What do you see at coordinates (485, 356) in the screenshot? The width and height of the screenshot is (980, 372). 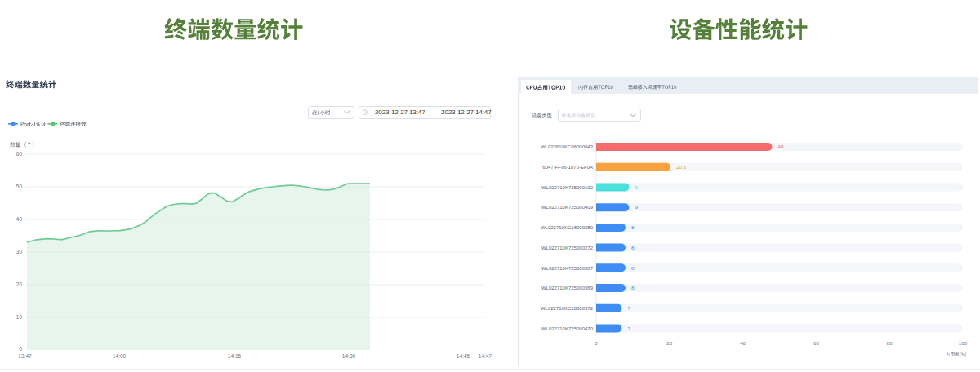 I see `svg-text: 14:47` at bounding box center [485, 356].